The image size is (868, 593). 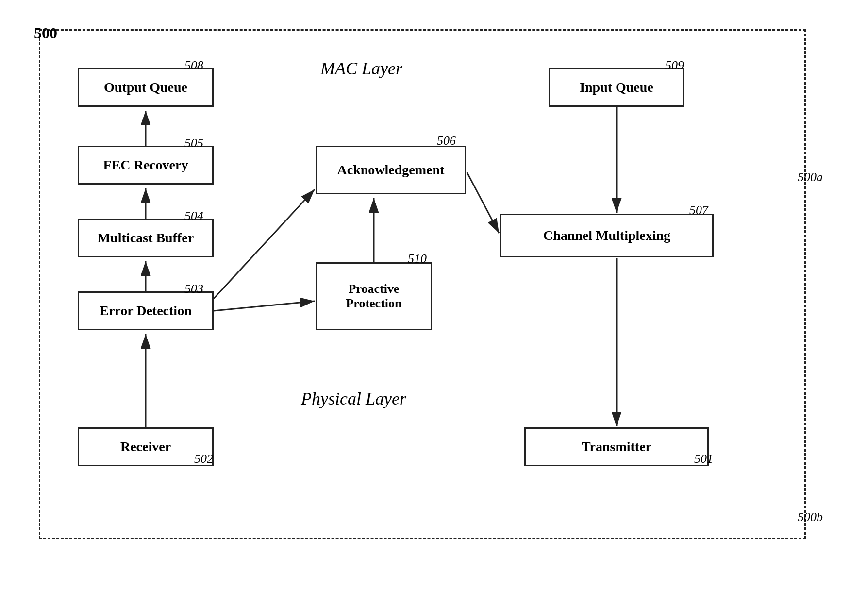 What do you see at coordinates (146, 311) in the screenshot?
I see `error-detection-box: Error Detection` at bounding box center [146, 311].